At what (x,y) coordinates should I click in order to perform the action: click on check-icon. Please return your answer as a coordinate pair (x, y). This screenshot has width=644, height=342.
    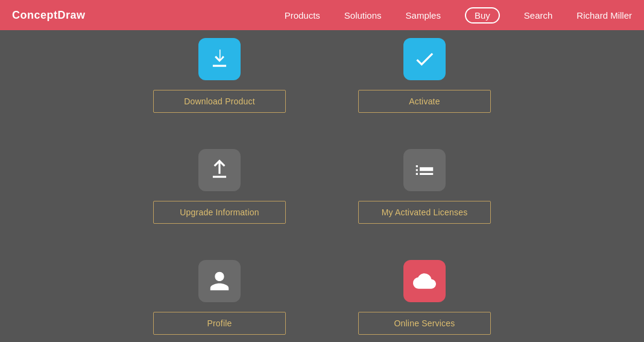
    Looking at the image, I should click on (425, 59).